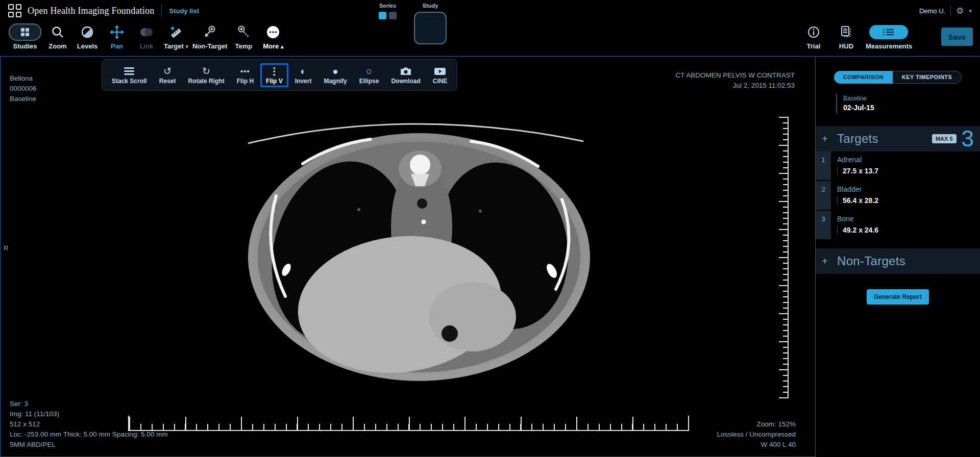 This screenshot has height=457, width=980. I want to click on slice-location: Loc: -253.00 mm Thick: 5.00 mm Spacing: …, so click(89, 435).